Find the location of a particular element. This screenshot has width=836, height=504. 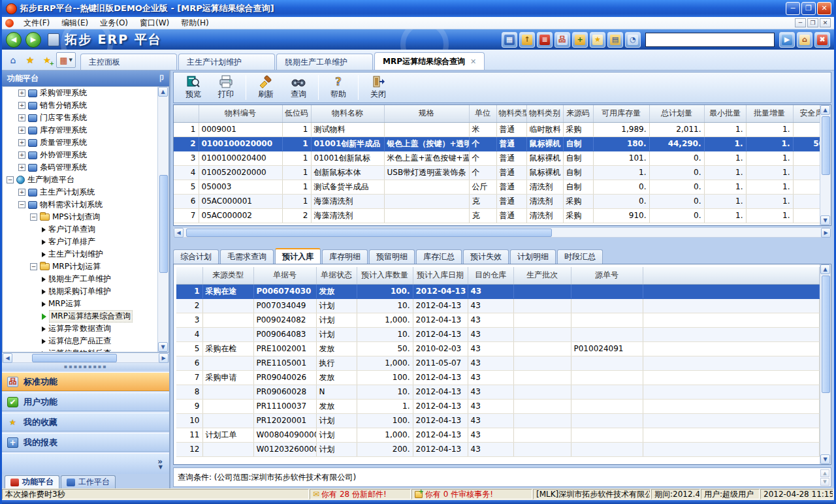

status-mail: ✉ 你有 28 份新邮件! is located at coordinates (361, 494).